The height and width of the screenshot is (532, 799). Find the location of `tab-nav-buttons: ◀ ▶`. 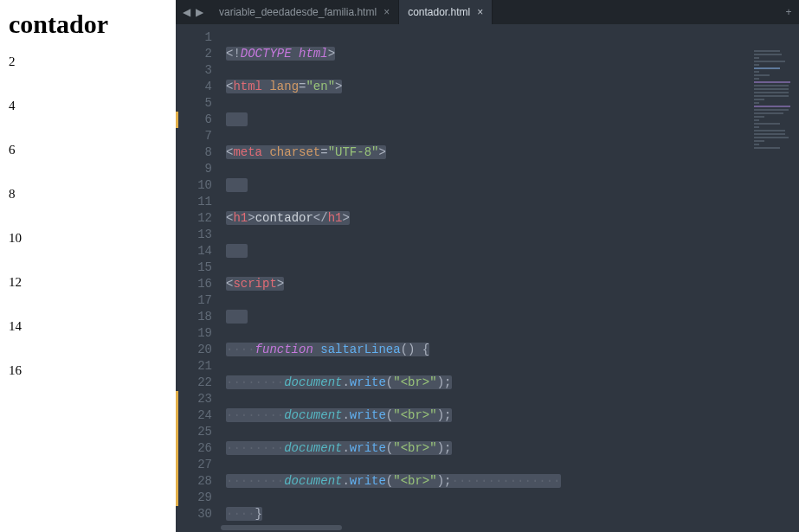

tab-nav-buttons: ◀ ▶ is located at coordinates (193, 12).